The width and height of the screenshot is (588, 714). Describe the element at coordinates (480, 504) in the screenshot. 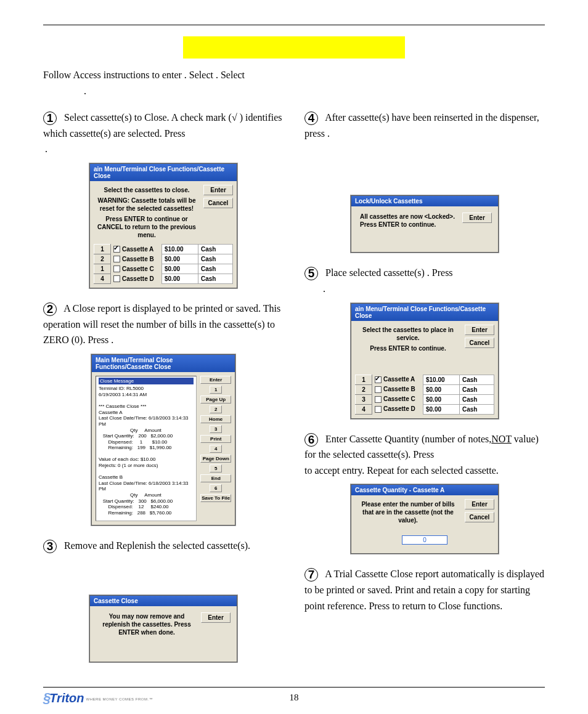

I see `dlg6-enter-button: Enter` at that location.